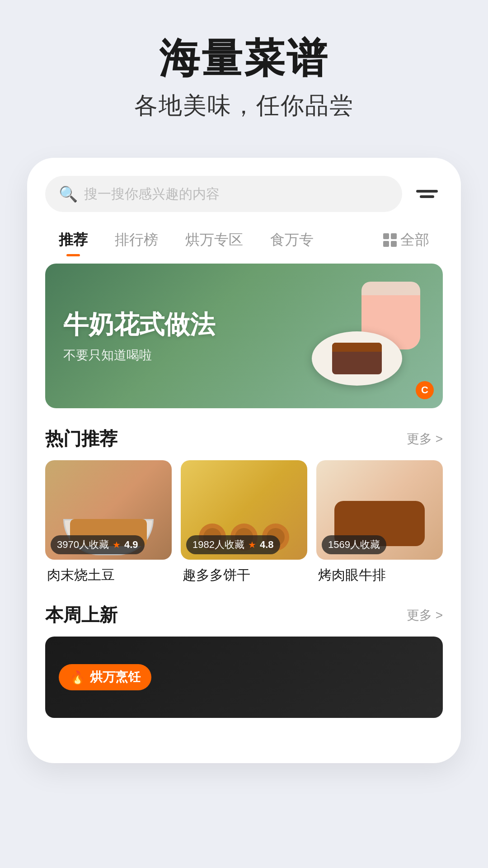 The height and width of the screenshot is (868, 488). What do you see at coordinates (292, 240) in the screenshot?
I see `tab-food: 食万专` at bounding box center [292, 240].